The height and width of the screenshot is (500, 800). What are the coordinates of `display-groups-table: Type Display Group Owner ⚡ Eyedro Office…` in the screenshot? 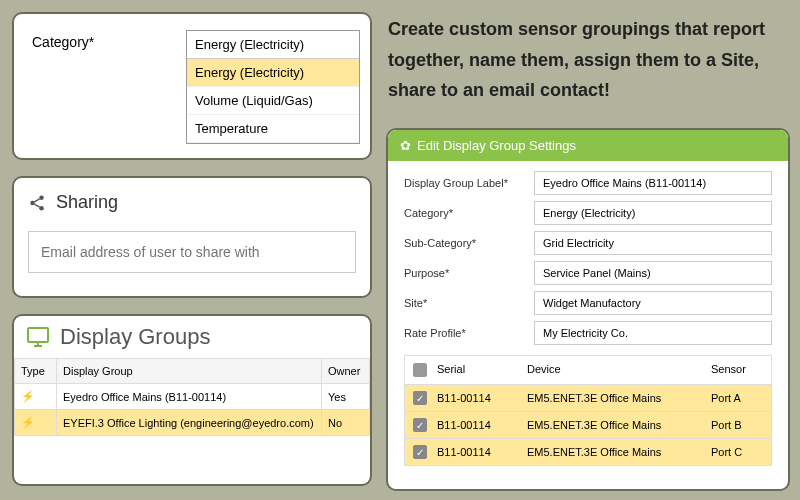 It's located at (192, 397).